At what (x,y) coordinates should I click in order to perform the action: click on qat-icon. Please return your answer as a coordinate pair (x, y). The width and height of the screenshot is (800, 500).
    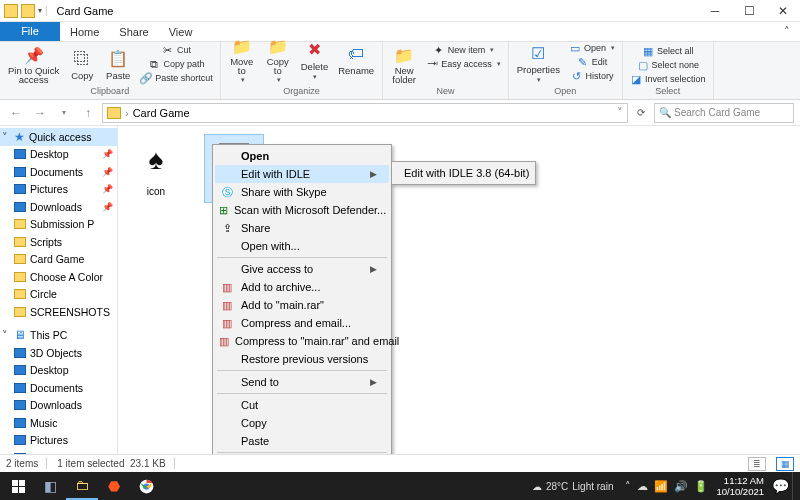
    Looking at the image, I should click on (28, 11).